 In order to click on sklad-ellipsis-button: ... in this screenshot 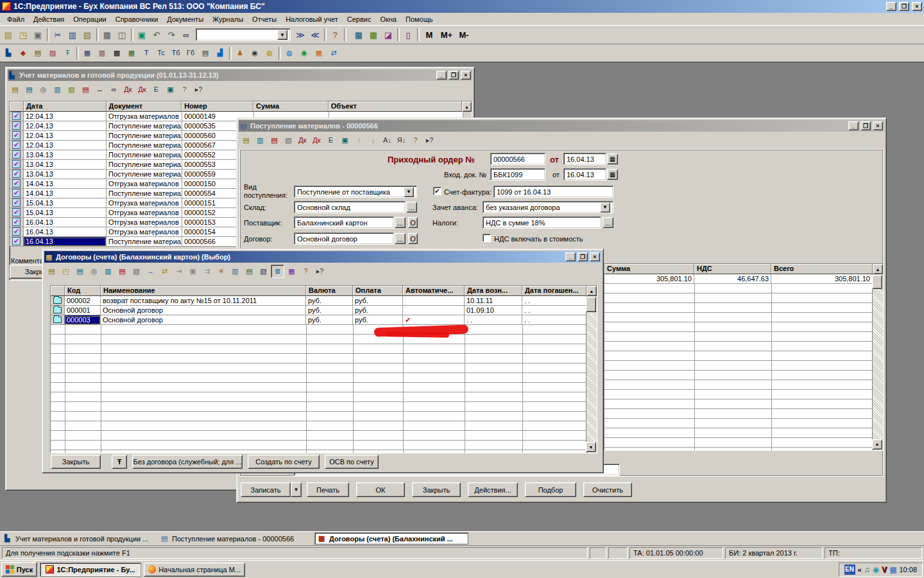, I will do `click(412, 207)`.